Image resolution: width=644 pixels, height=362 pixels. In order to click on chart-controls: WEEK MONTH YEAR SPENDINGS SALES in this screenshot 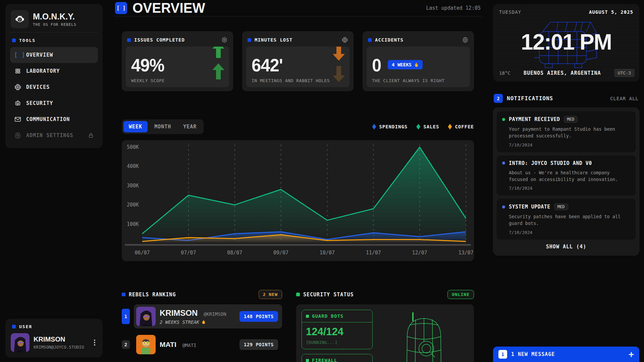, I will do `click(298, 127)`.